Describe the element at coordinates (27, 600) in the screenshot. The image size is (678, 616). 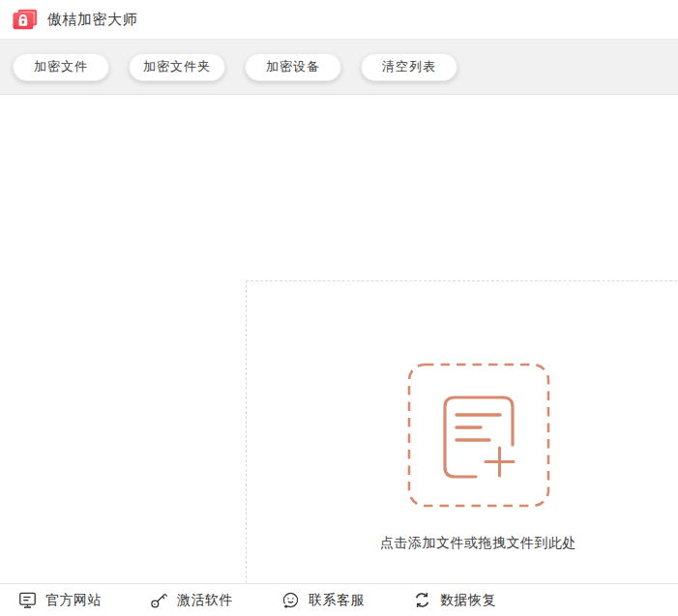
I see `monitor-icon` at that location.